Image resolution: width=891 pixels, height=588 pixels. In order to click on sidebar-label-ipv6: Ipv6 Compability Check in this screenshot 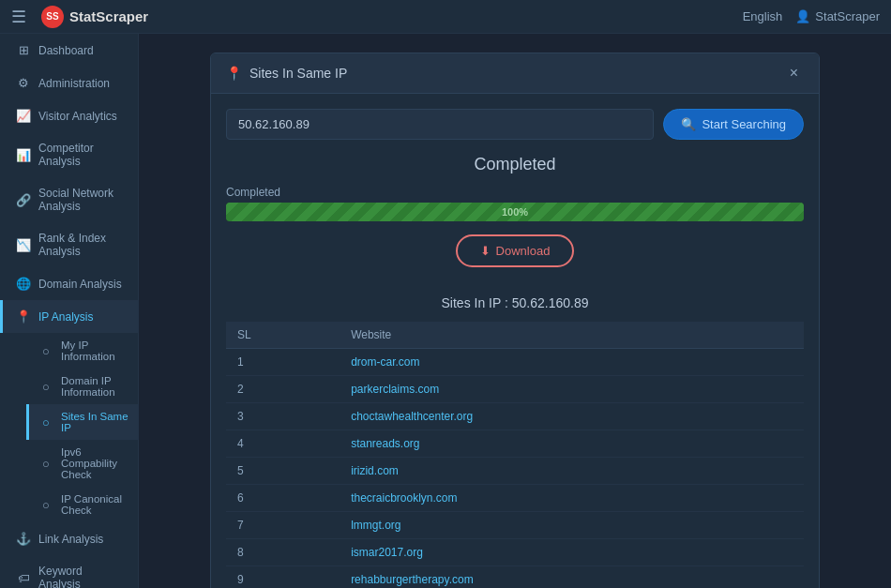, I will do `click(96, 463)`.